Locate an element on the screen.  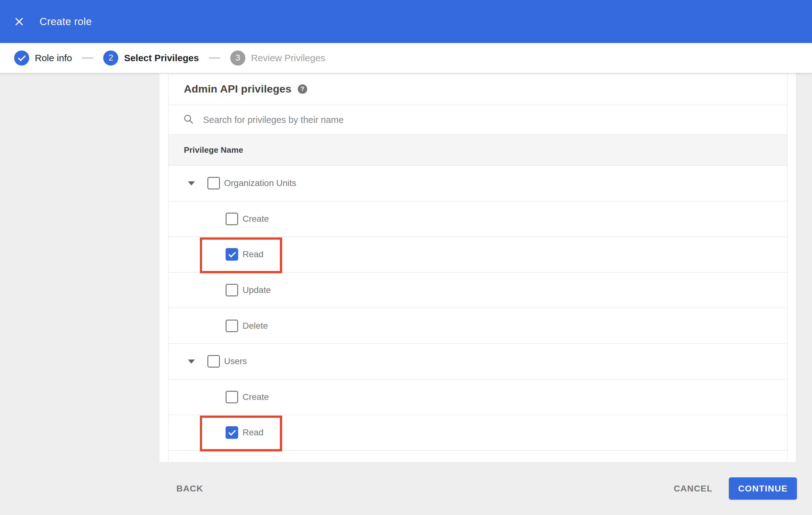
table-row: Users is located at coordinates (478, 362).